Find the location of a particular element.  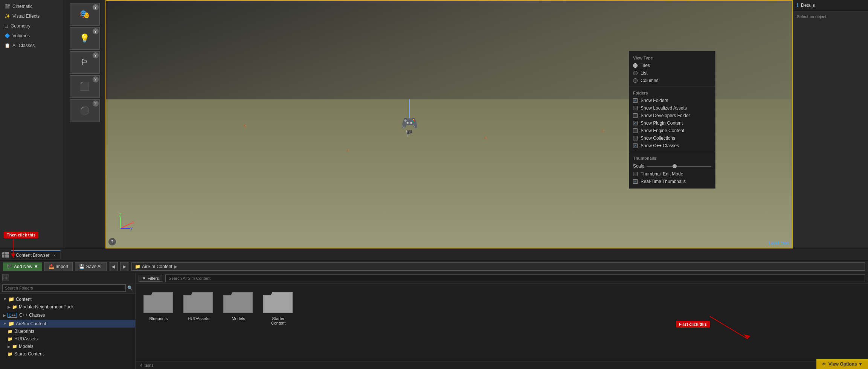

asset-item-blueprints: Blueprints is located at coordinates (159, 308).